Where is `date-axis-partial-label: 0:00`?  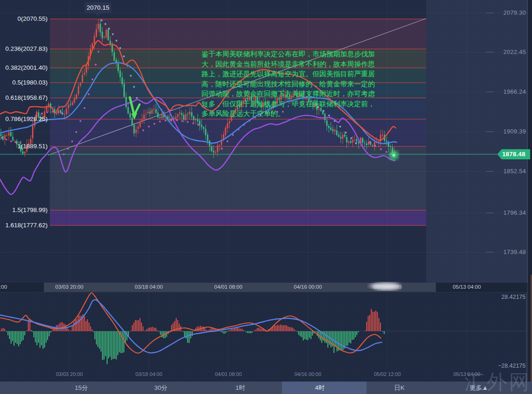 date-axis-partial-label: 0:00 is located at coordinates (4, 287).